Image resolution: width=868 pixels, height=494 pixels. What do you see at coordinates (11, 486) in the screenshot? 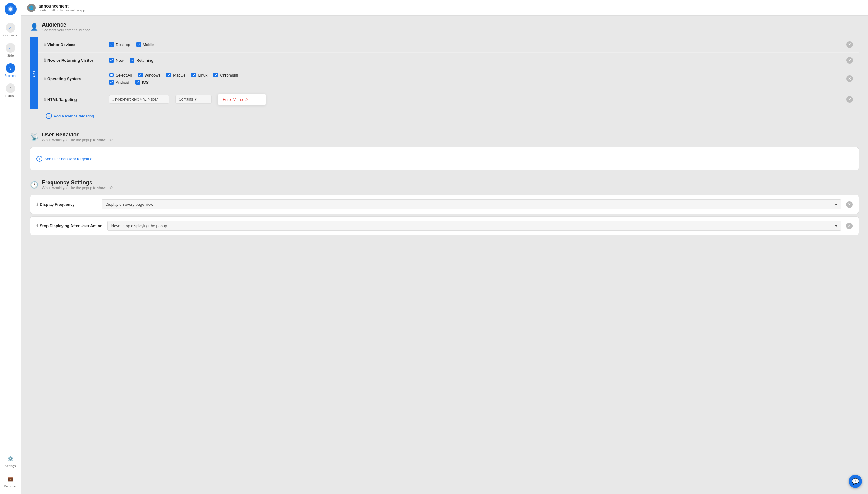
I see `sidebar-briefcase-label: Briefcase` at bounding box center [11, 486].